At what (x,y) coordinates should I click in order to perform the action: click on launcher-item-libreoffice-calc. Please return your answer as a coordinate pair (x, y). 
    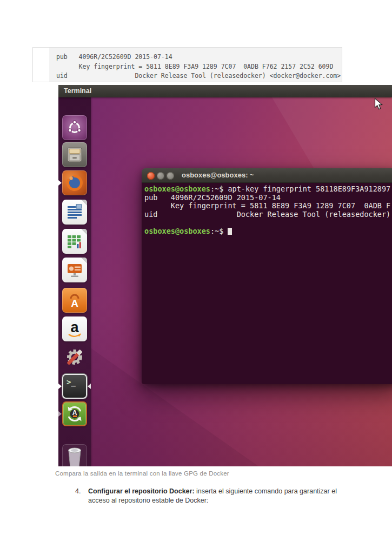
    Looking at the image, I should click on (75, 241).